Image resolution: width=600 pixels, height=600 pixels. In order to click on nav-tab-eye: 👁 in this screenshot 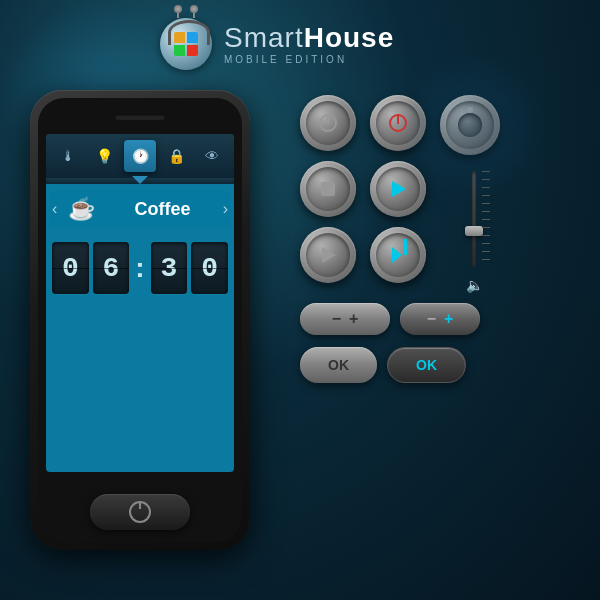, I will do `click(212, 156)`.